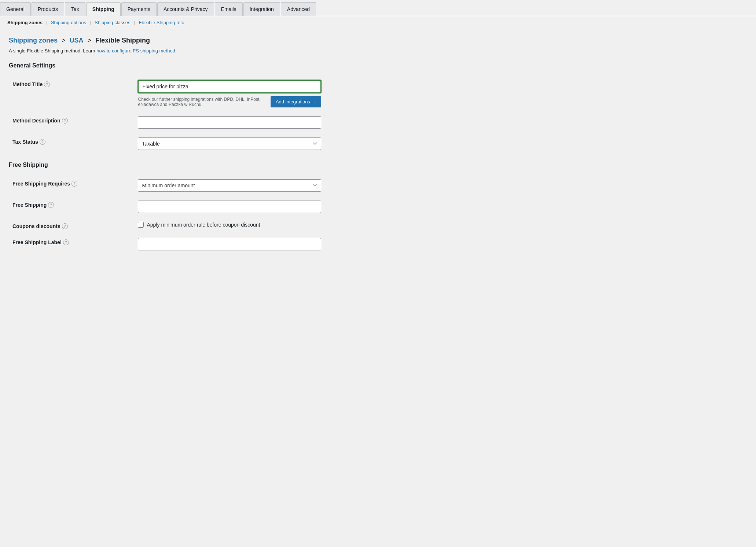  Describe the element at coordinates (220, 215) in the screenshot. I see `free-shipping-table: Free Shipping Requires ? None A valid fr…` at that location.